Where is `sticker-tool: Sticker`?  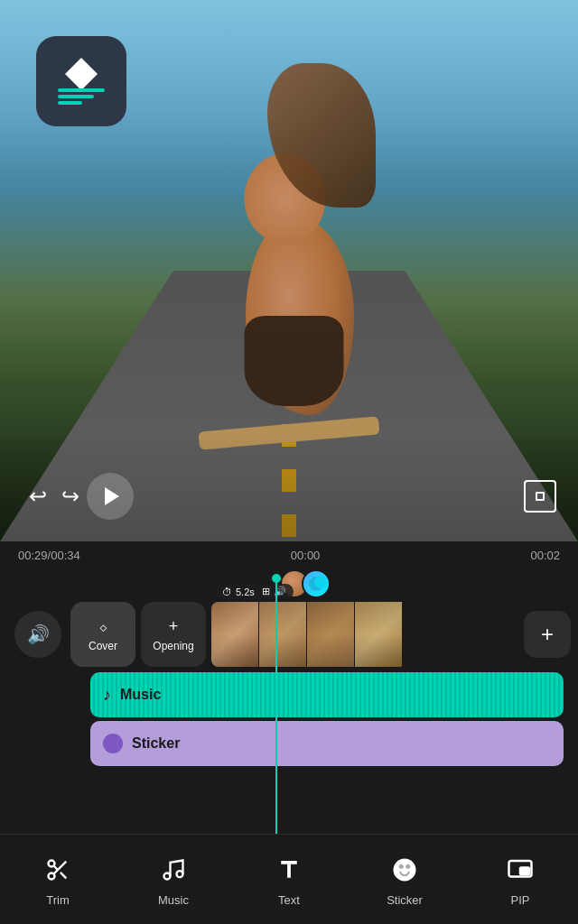 sticker-tool: Sticker is located at coordinates (405, 879).